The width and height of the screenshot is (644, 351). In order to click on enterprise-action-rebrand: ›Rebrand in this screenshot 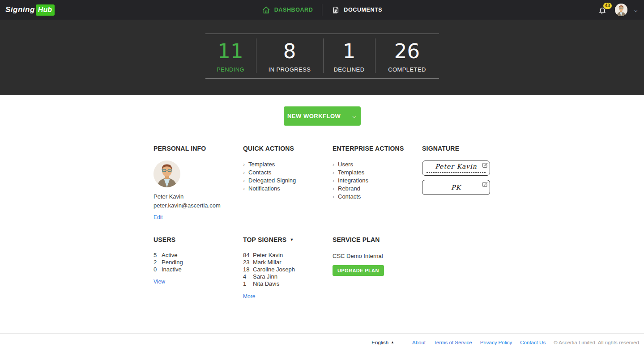, I will do `click(377, 189)`.